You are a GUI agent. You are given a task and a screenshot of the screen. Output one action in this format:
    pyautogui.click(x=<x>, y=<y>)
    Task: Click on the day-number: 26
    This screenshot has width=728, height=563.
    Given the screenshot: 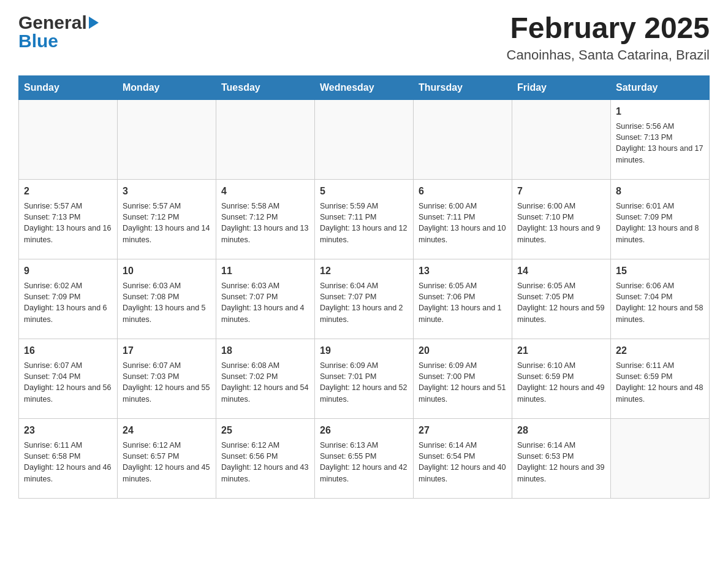 What is the action you would take?
    pyautogui.click(x=364, y=431)
    